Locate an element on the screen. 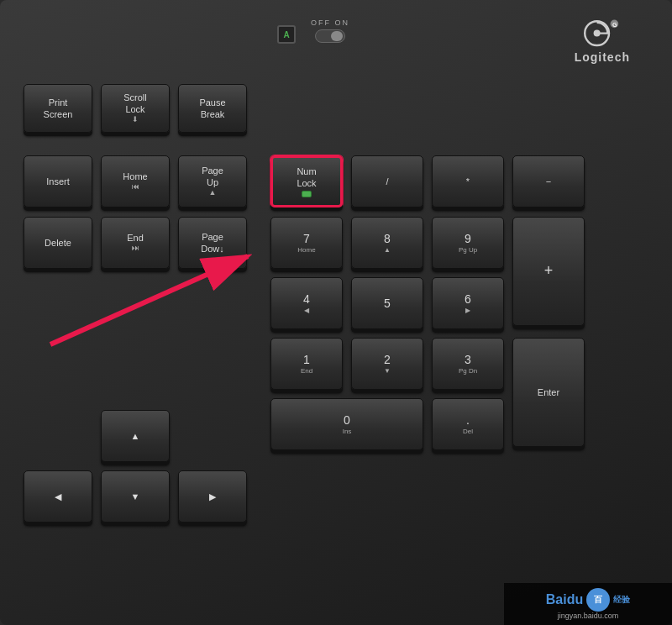 This screenshot has height=625, width=672. numlock-led is located at coordinates (307, 194).